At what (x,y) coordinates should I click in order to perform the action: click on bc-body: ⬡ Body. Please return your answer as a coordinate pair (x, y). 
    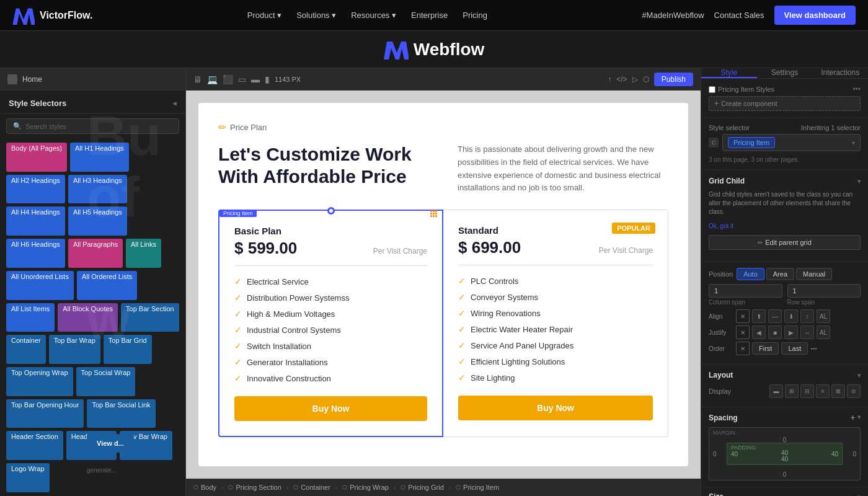
    Looking at the image, I should click on (205, 487).